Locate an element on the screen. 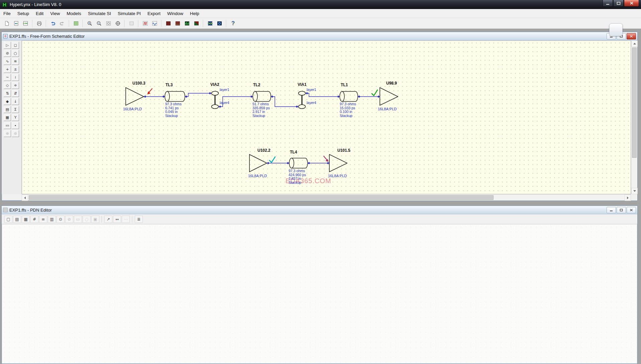 The image size is (641, 364). zoom-in-button is located at coordinates (90, 23).